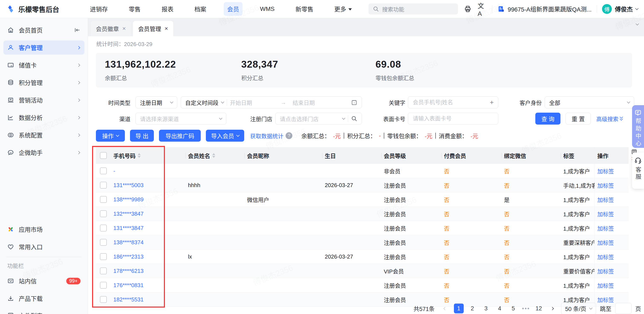  Describe the element at coordinates (44, 229) in the screenshot. I see `sidebar-item-app-market: 应用市场` at that location.